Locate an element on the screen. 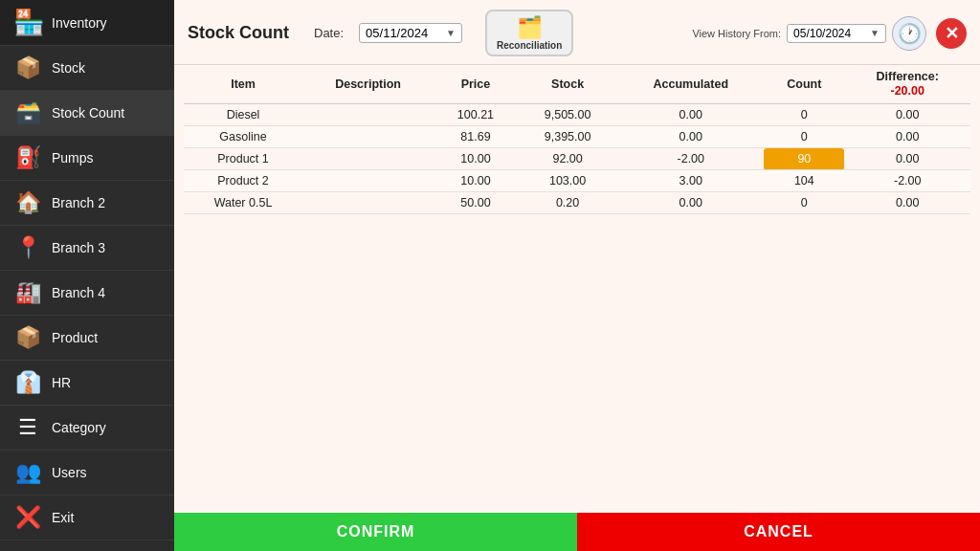  branch2-icon: 🏠 is located at coordinates (28, 203).